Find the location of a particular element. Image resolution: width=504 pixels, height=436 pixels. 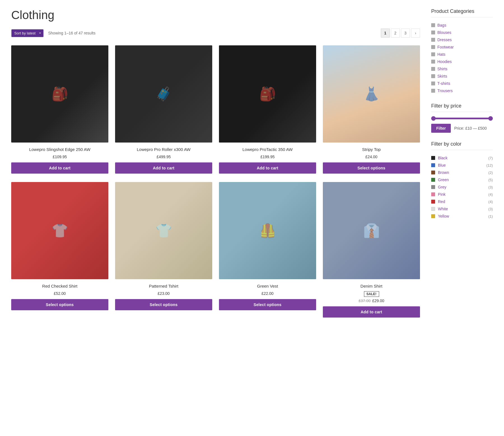

category-link-blouses: Blouses is located at coordinates (444, 32).